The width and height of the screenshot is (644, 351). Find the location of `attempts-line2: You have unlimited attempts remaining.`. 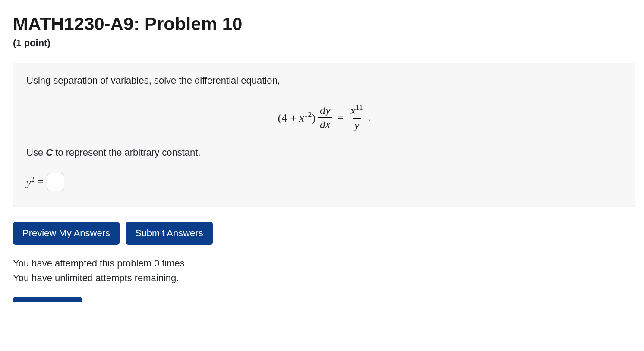

attempts-line2: You have unlimited attempts remaining. is located at coordinates (324, 278).